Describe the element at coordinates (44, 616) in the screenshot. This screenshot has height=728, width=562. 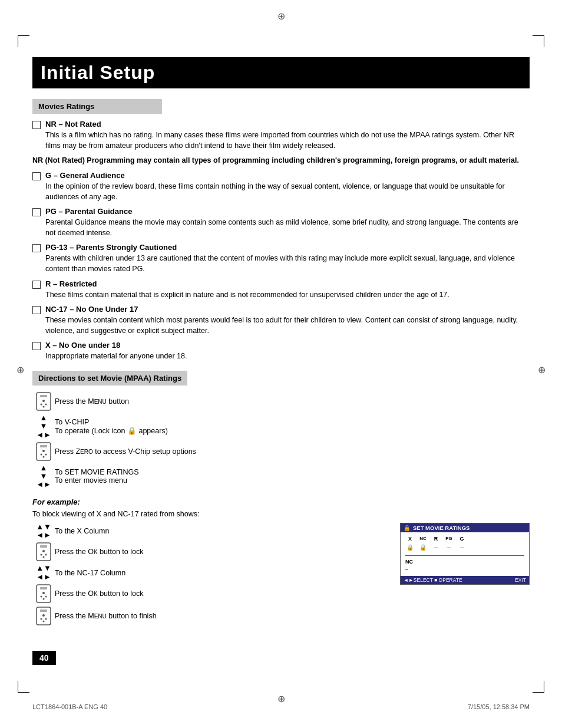
I see `remote-icon-ex5` at that location.